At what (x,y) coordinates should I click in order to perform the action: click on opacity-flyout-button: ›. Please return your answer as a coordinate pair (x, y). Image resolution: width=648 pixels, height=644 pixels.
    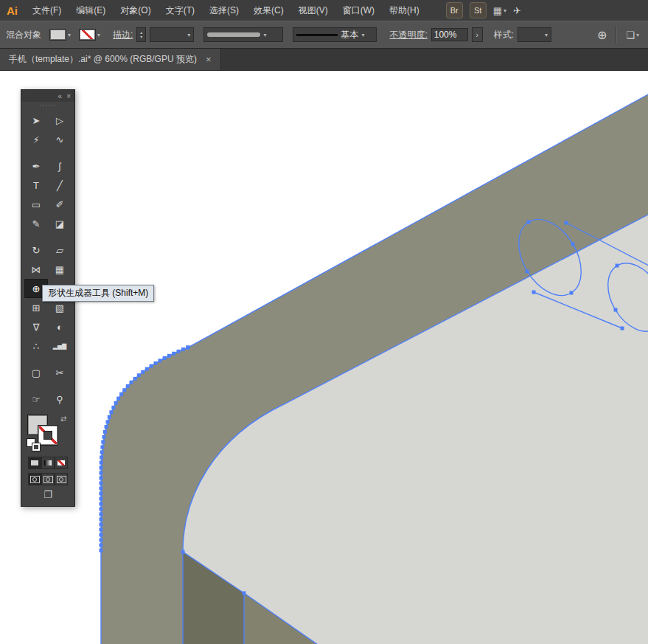
    Looking at the image, I should click on (478, 35).